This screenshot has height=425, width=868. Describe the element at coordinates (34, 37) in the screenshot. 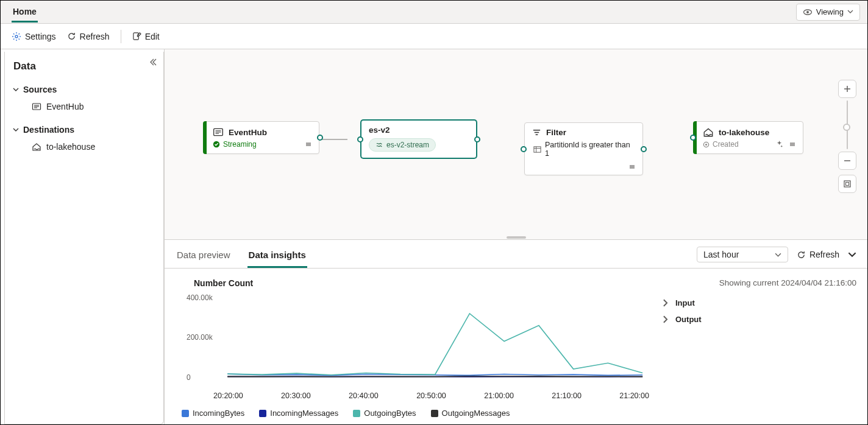

I see `settings-button: Settings` at that location.